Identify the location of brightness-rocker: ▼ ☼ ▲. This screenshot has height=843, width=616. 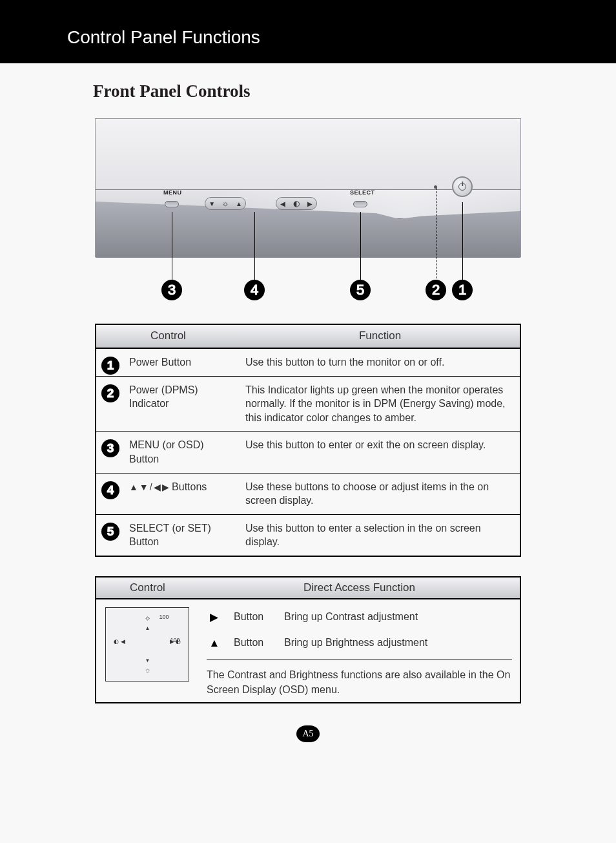
(225, 203).